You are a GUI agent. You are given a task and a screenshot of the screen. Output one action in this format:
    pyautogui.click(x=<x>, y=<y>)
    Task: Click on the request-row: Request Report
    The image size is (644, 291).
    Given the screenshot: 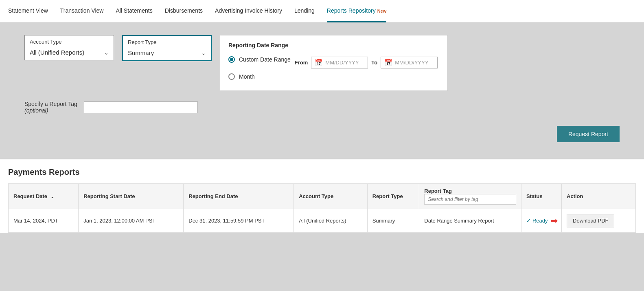 What is the action you would take?
    pyautogui.click(x=322, y=134)
    